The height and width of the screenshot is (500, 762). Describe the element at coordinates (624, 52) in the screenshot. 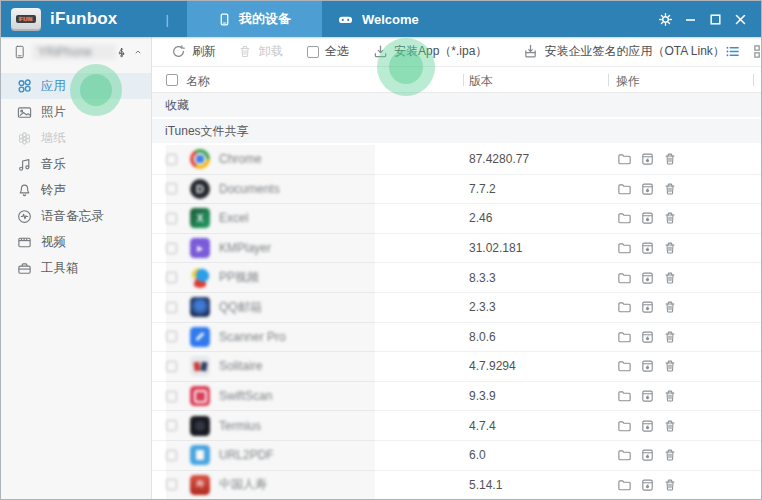

I see `install-ota-button: 安装企业签名的应用（OTA Link）` at that location.